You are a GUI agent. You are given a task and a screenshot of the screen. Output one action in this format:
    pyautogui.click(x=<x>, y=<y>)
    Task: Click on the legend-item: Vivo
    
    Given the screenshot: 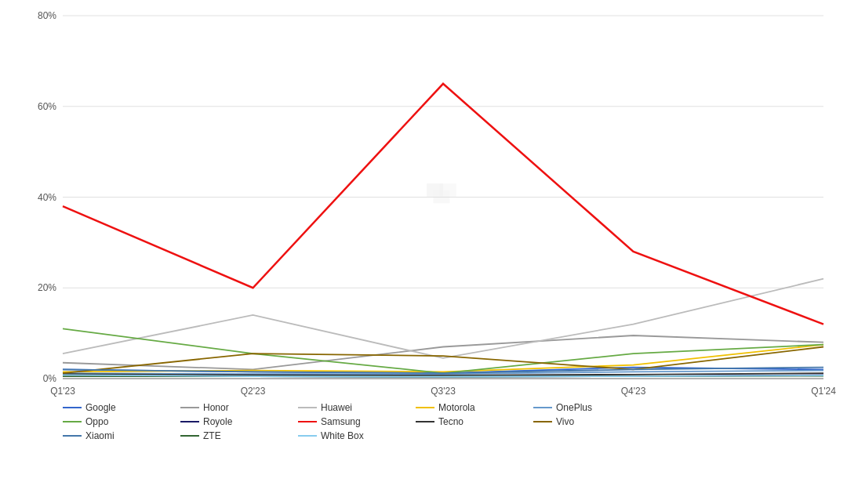 What is the action you would take?
    pyautogui.click(x=580, y=422)
    